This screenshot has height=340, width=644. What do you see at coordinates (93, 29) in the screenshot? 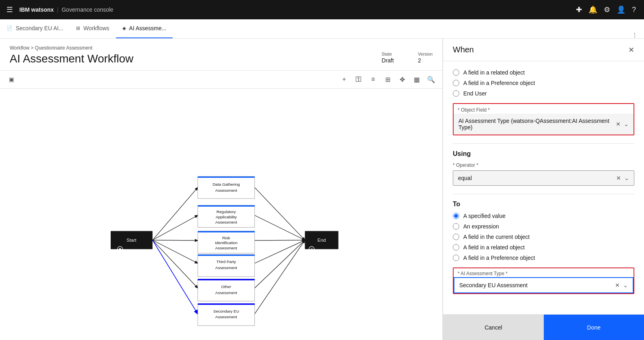
I see `tab-workflows: ⊞ Workflows` at bounding box center [93, 29].